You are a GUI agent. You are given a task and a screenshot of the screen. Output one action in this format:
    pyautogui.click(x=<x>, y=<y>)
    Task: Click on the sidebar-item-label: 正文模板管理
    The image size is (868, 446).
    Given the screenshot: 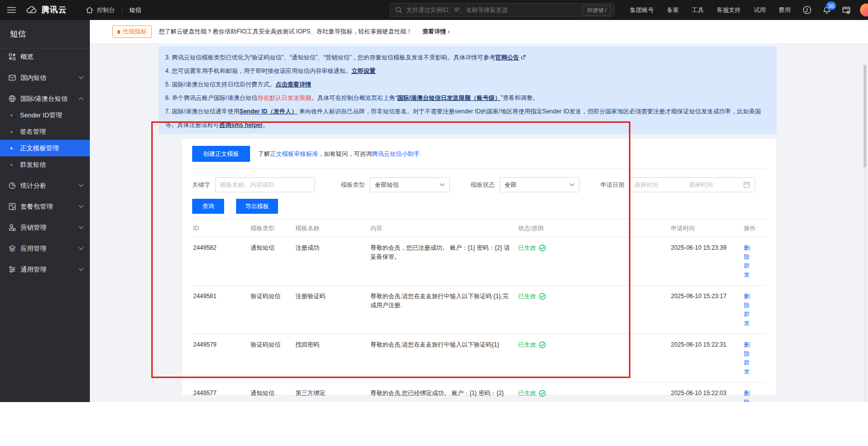 What is the action you would take?
    pyautogui.click(x=52, y=148)
    